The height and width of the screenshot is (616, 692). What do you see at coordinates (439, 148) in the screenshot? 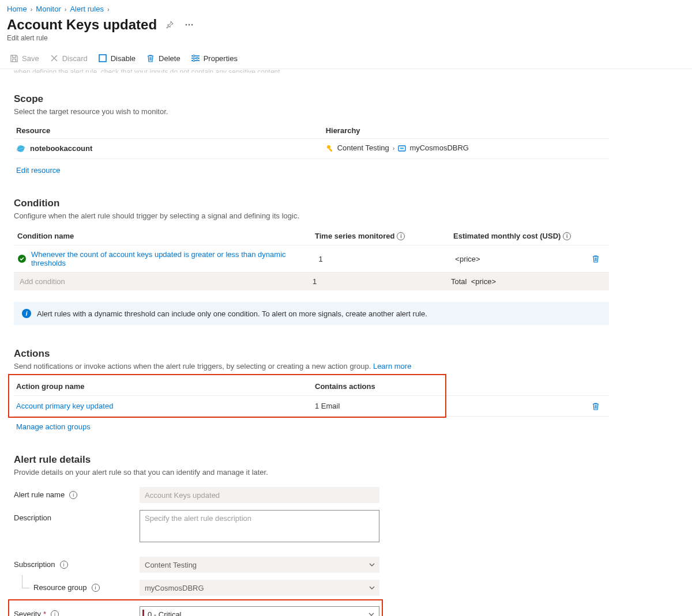
I see `hierarchy-rg: myCosmosDBRG` at bounding box center [439, 148].